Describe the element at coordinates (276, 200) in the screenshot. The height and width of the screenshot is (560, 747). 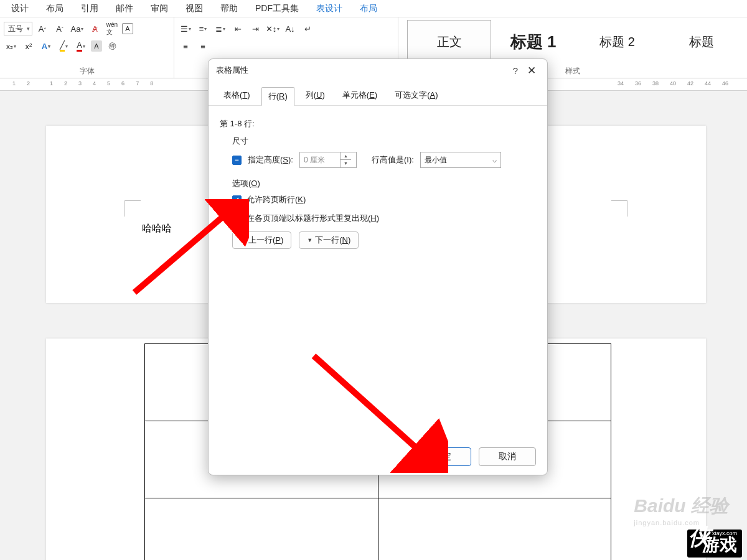
I see `allow-break-label: 允许跨页断行(K)` at that location.